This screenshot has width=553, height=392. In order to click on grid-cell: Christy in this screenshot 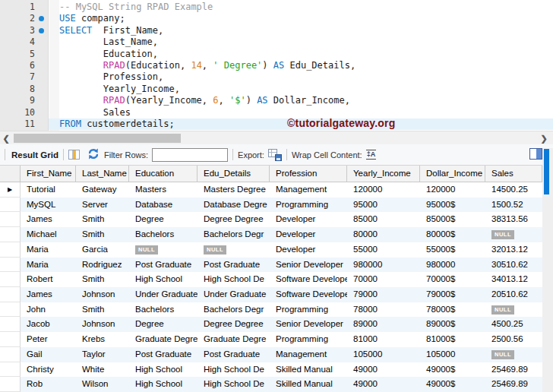, I will do `click(49, 370)`.